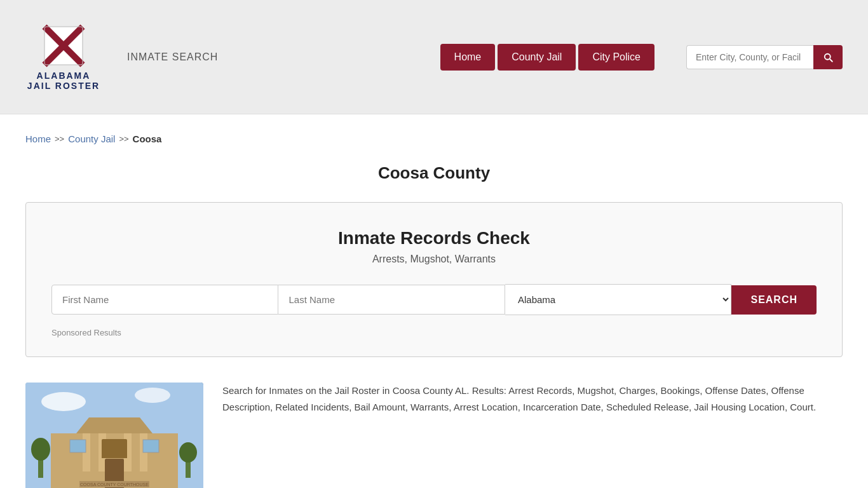 This screenshot has width=868, height=488. I want to click on header-search-button, so click(828, 57).